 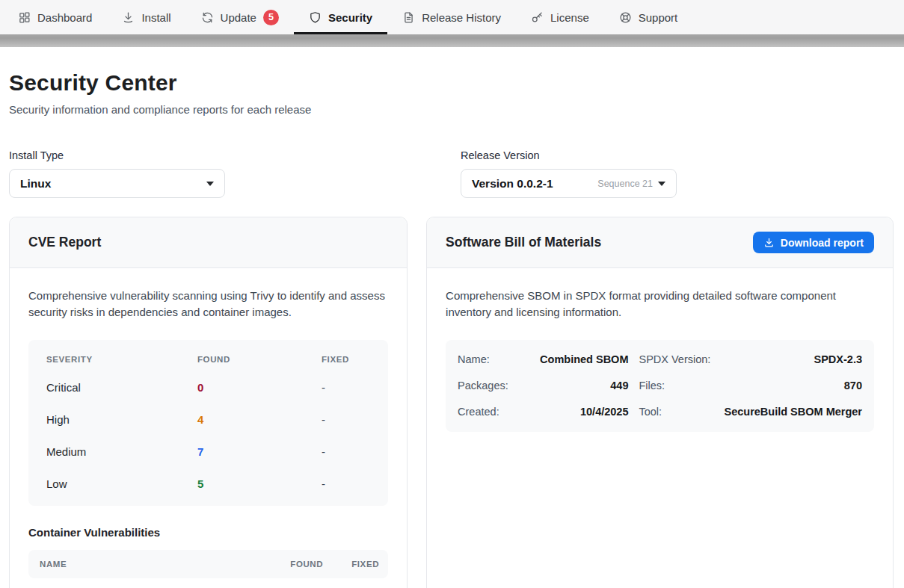 I want to click on release-version-value: Version 0.0.2-1, so click(x=513, y=184).